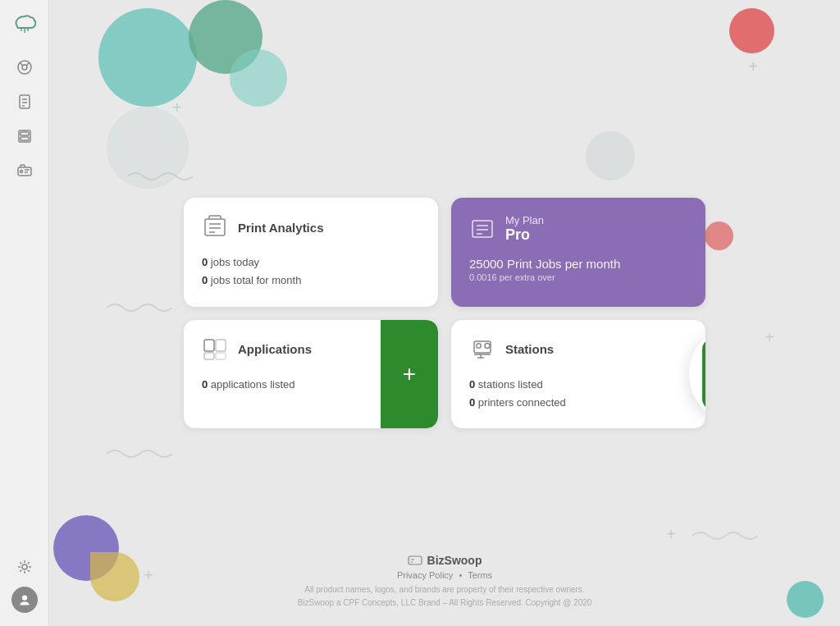 This screenshot has height=626, width=840. I want to click on applications-plus-icon: +, so click(409, 374).